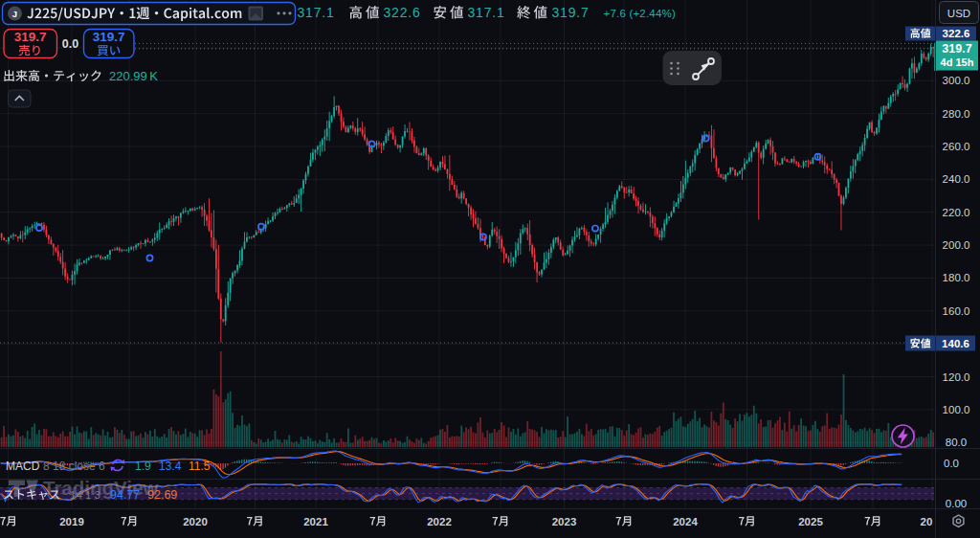 The width and height of the screenshot is (980, 538). I want to click on svg-text: 180.0, so click(957, 278).